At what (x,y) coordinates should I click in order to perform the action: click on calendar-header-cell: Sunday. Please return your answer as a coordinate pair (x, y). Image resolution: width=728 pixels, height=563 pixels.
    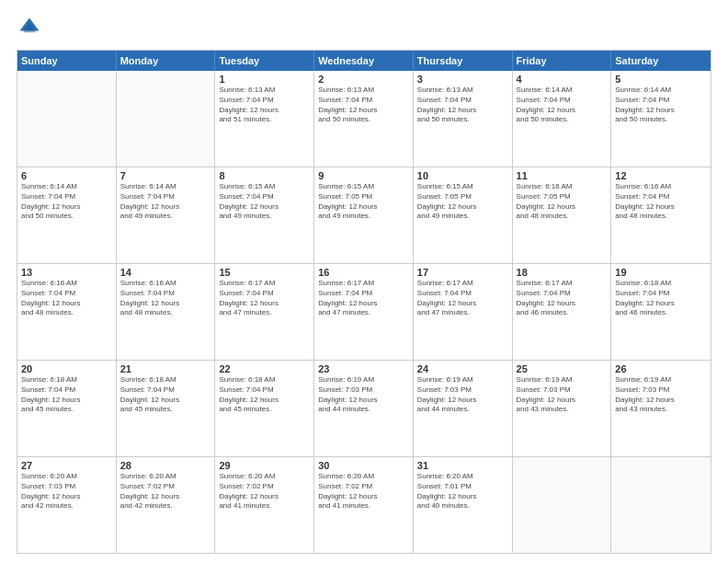
    Looking at the image, I should click on (67, 61).